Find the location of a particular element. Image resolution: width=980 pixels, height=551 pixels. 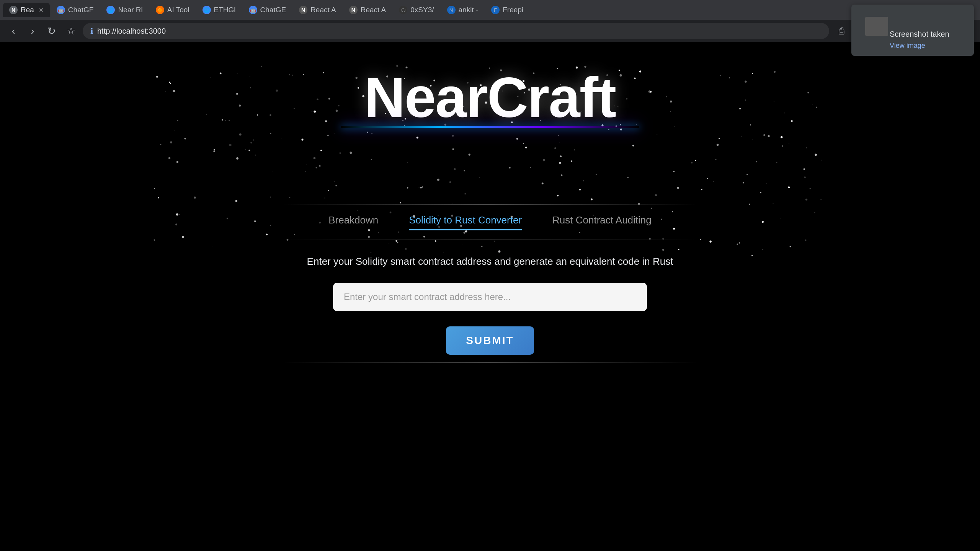

tab-label-7: React A is located at coordinates (323, 10).